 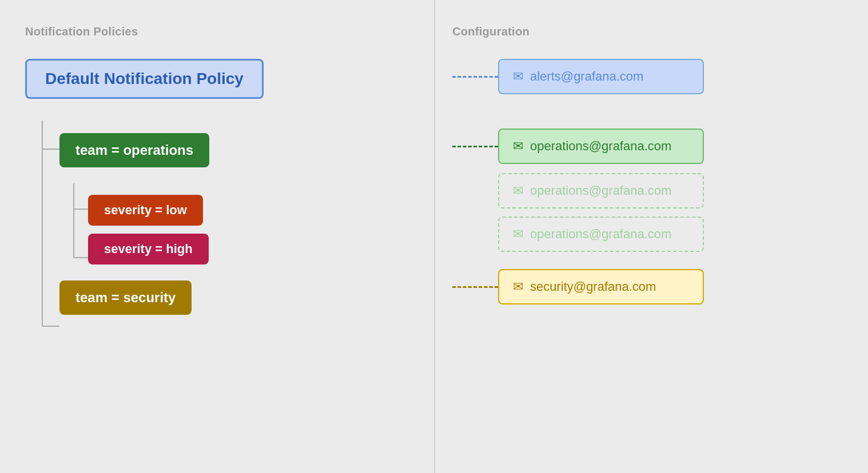 I want to click on config-operations-inherited1-box: ✉ operations@grafana.com, so click(x=601, y=191).